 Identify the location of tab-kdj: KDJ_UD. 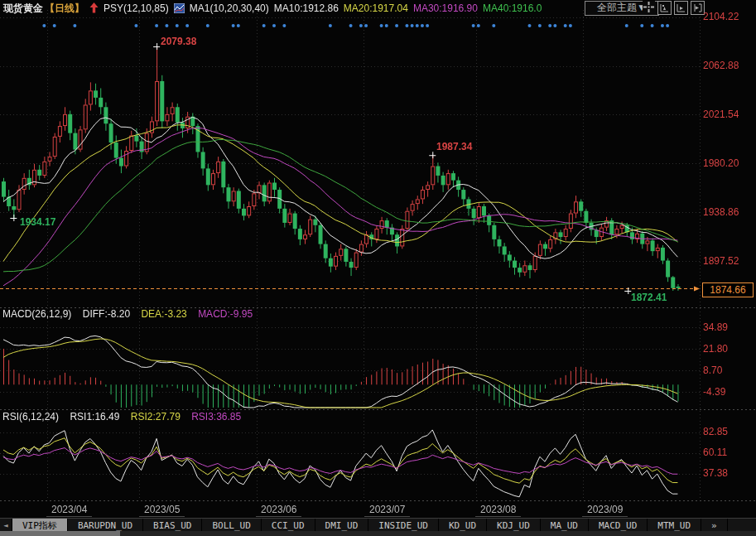
(513, 525).